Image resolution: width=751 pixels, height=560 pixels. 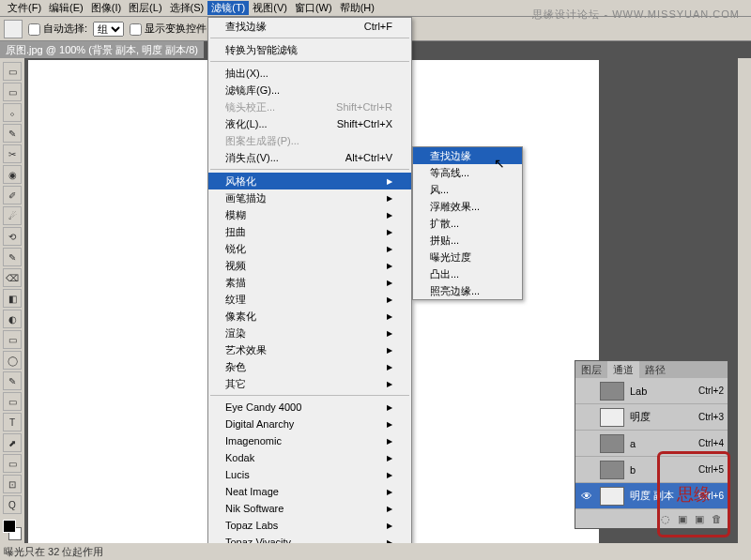 What do you see at coordinates (467, 223) in the screenshot?
I see `menu-item: 扩散...` at bounding box center [467, 223].